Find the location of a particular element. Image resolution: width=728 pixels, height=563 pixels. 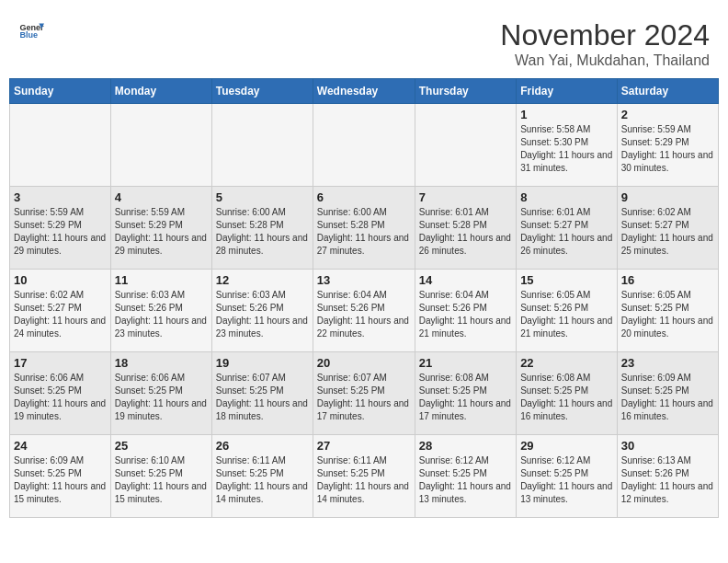

calendar-cell: 10Sunrise: 6:02 AM Sunset: 5:27 PM Dayli… is located at coordinates (61, 311).